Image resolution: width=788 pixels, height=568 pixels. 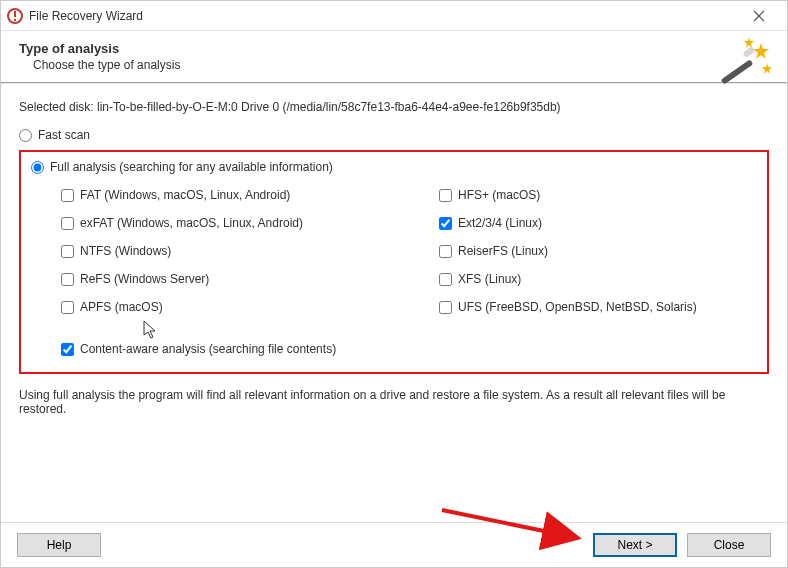 What do you see at coordinates (598, 307) in the screenshot?
I see `fs-ufs: UFS (FreeBSD, OpenBSD, NetBSD, Solaris)` at bounding box center [598, 307].